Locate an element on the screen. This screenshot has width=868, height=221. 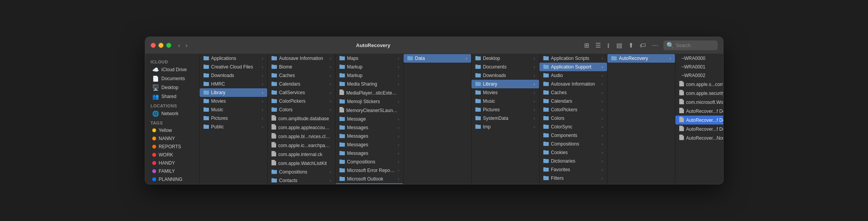
list-item: Memoji Stickers› is located at coordinates (369, 102).